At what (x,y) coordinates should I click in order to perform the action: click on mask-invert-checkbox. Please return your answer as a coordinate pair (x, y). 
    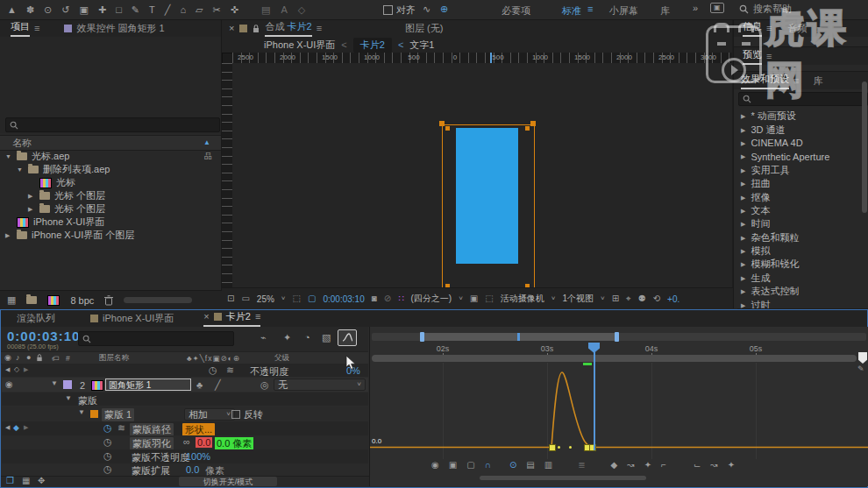
    Looking at the image, I should click on (236, 414).